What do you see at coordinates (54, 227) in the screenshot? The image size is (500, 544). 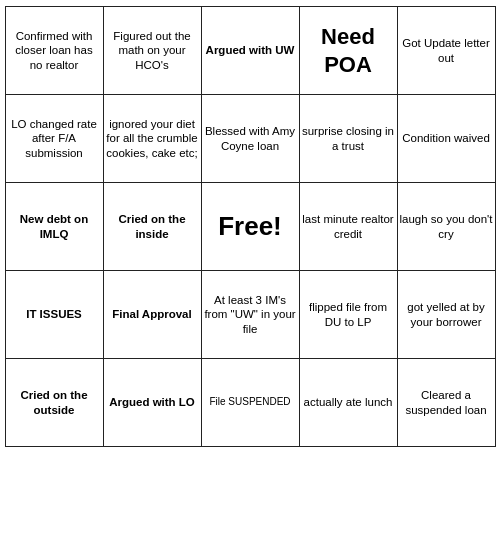 I see `cell-r2-c0: New debt on IMLQ` at bounding box center [54, 227].